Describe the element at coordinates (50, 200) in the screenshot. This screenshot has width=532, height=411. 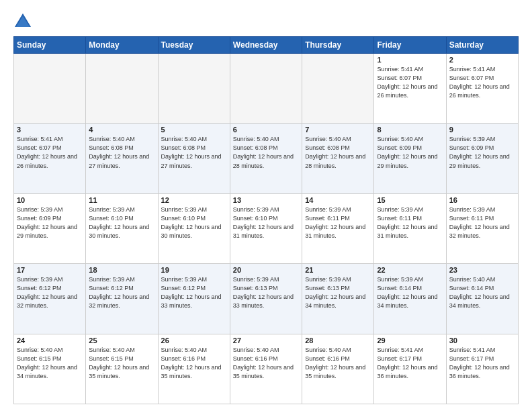
I see `day-number: 10` at that location.